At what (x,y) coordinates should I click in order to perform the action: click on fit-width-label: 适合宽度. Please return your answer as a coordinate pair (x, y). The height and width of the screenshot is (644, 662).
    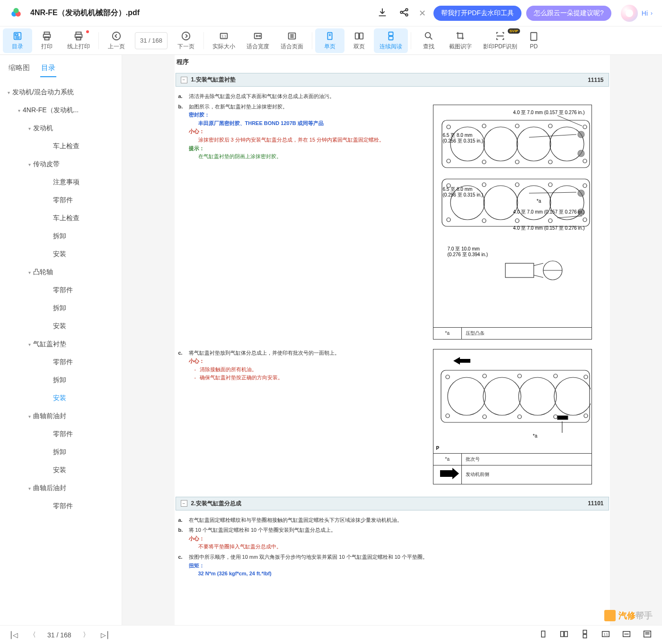
    Looking at the image, I should click on (258, 46).